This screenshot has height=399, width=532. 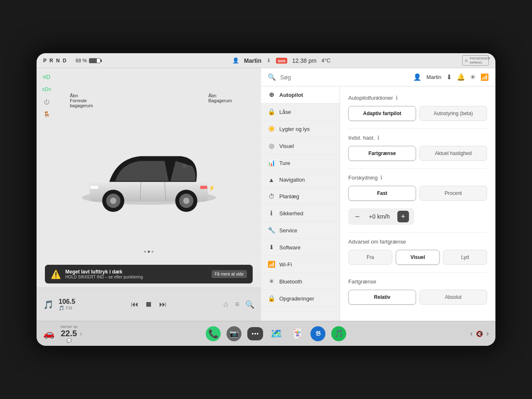 What do you see at coordinates (382, 153) in the screenshot?
I see `speed-limit-button: Fartgrænse` at bounding box center [382, 153].